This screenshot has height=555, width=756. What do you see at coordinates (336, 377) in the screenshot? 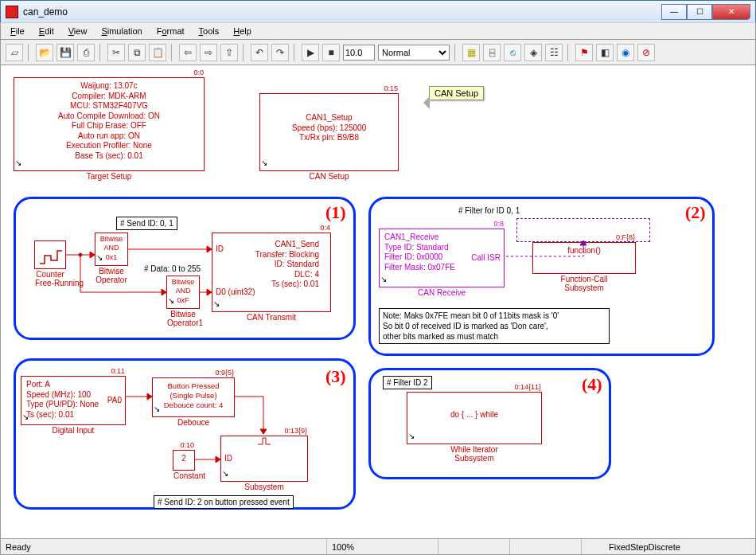
I see `region-3-label: (3)` at bounding box center [336, 377].